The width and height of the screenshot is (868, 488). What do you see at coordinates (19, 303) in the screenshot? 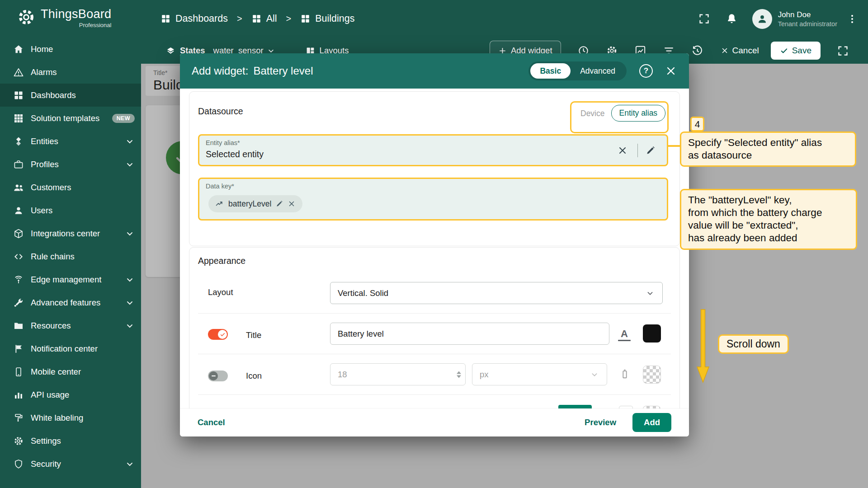
I see `tools-icon` at bounding box center [19, 303].